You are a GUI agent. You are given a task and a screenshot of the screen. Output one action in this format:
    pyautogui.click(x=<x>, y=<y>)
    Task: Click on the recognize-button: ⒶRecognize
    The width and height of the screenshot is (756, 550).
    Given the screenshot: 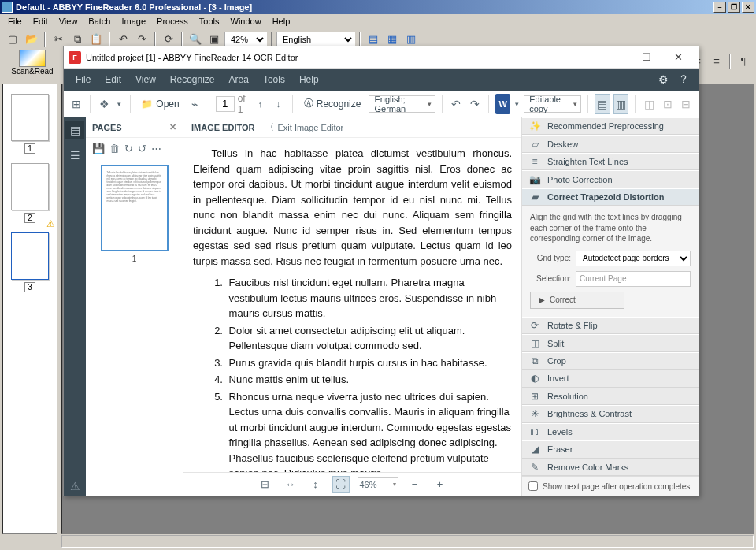 What is the action you would take?
    pyautogui.click(x=332, y=104)
    